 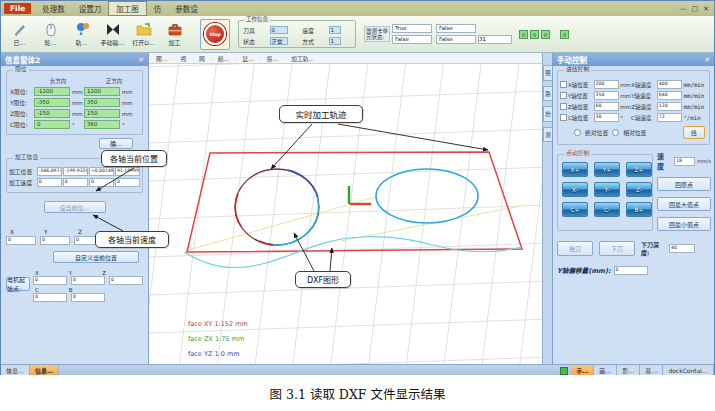 What do you see at coordinates (696, 9) in the screenshot?
I see `maximize-button: □` at bounding box center [696, 9].